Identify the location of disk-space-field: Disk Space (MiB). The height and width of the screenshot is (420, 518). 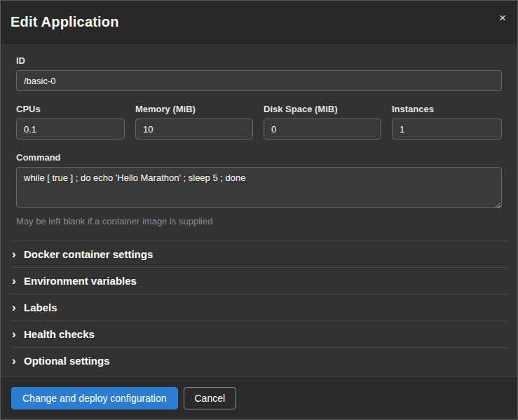
(322, 122).